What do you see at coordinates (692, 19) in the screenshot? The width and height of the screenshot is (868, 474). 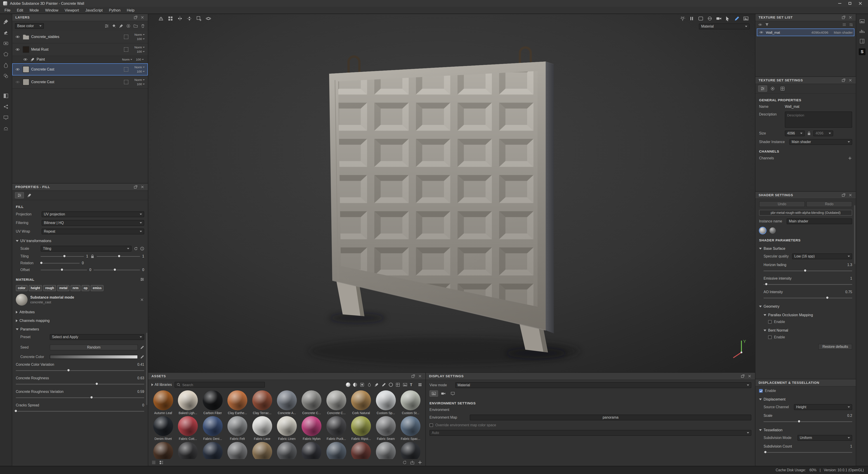 I see `pause-engine-icon` at bounding box center [692, 19].